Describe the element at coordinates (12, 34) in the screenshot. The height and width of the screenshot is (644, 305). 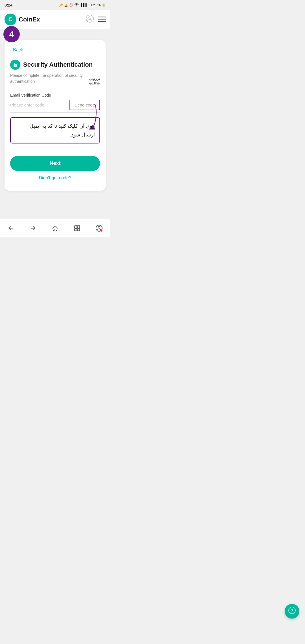
I see `step-badge: 4` at that location.